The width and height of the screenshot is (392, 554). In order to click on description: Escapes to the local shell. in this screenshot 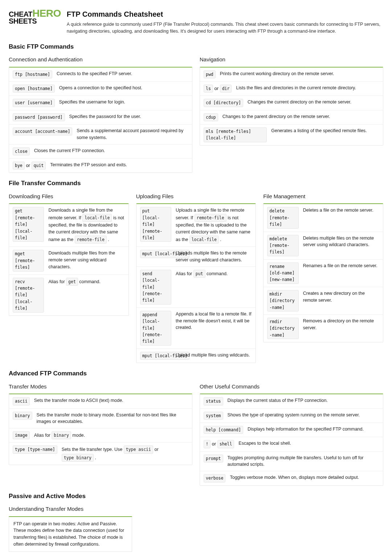, I will do `click(309, 444)`.